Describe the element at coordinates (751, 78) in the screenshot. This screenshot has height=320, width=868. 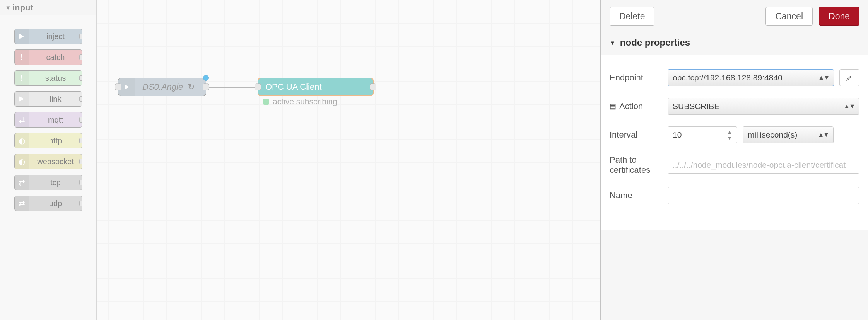
I see `endpoint-select: opc.tcp://192.168.128.89:4840 ▲▼` at that location.